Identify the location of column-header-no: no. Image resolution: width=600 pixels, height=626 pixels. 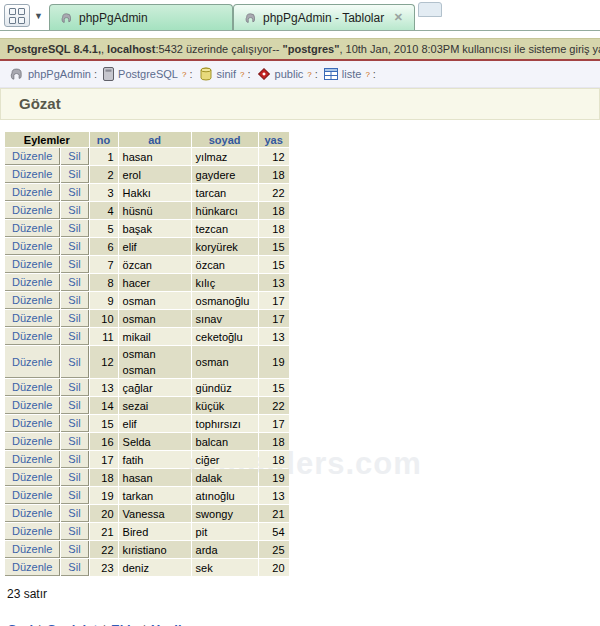
(104, 140).